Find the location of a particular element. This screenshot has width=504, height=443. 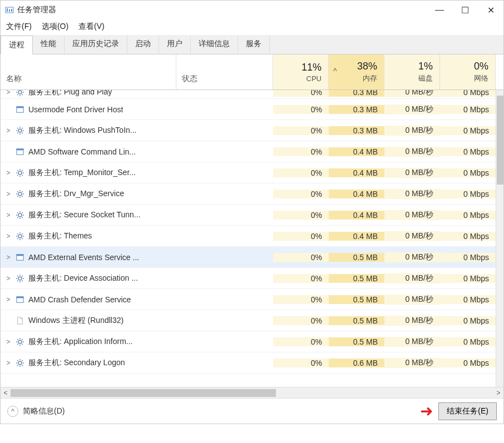

minimize-button: — is located at coordinates (439, 10).